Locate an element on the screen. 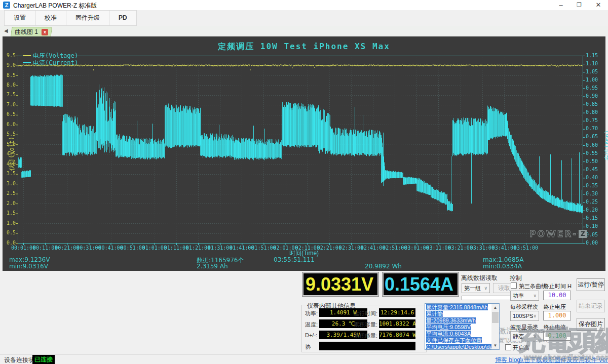 The width and height of the screenshot is (608, 364). offline-group-select: 第一组 ∨ is located at coordinates (476, 288).